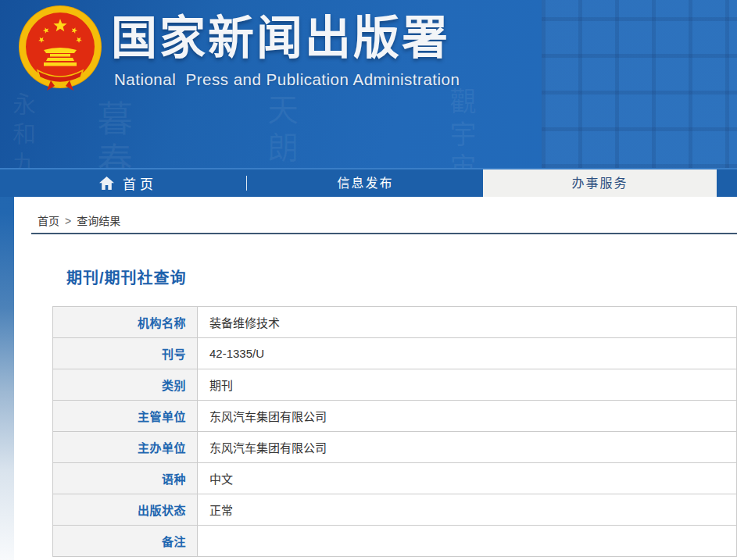  Describe the element at coordinates (79, 220) in the screenshot. I see `breadcrumb: 首页>查询结果` at that location.